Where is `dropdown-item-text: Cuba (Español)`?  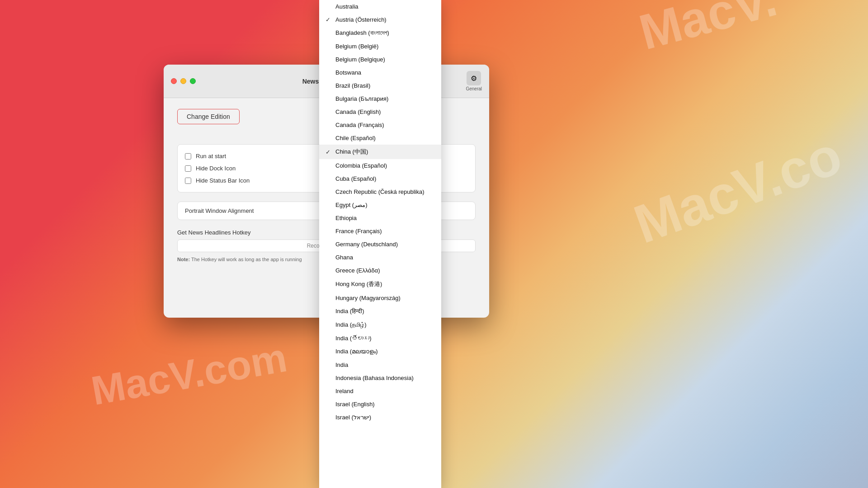
dropdown-item-text: Cuba (Español) is located at coordinates (385, 179).